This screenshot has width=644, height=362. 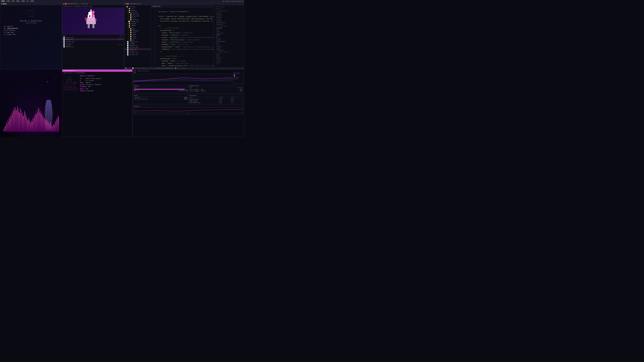 What do you see at coordinates (138, 23) in the screenshot?
I see `tree-system: ▸ 📁 system` at bounding box center [138, 23].